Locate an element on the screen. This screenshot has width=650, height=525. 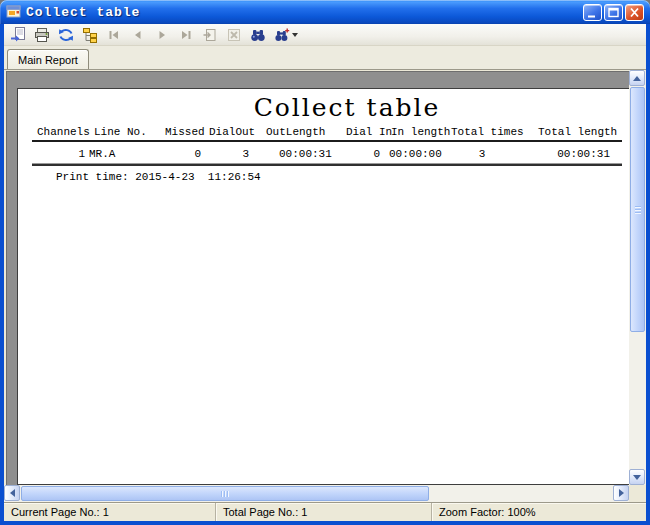
arrow-up-icon is located at coordinates (637, 78).